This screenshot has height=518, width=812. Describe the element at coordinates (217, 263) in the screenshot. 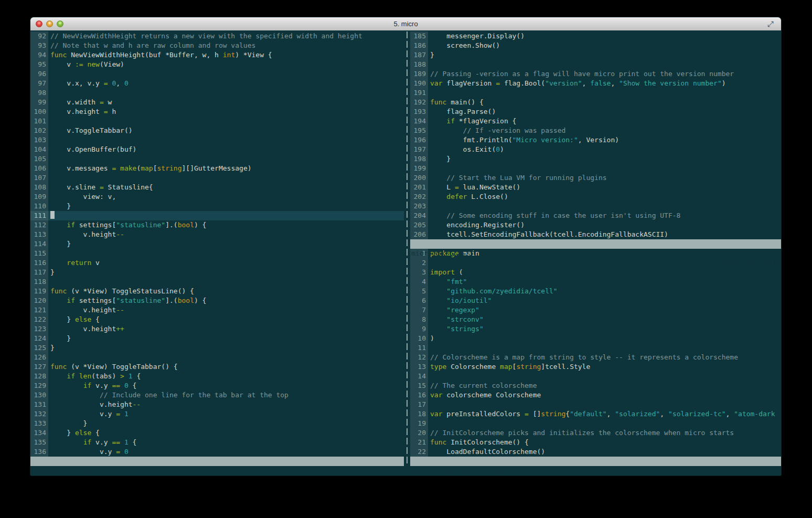

I see `code-line: 116 return v` at that location.